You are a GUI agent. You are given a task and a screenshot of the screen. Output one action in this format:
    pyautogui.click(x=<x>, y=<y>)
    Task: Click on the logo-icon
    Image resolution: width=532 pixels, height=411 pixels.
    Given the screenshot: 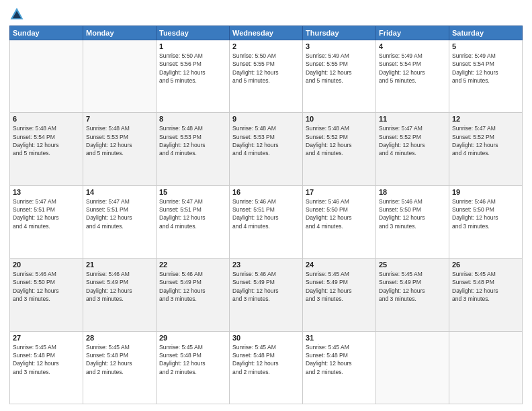 What is the action you would take?
    pyautogui.click(x=17, y=14)
    